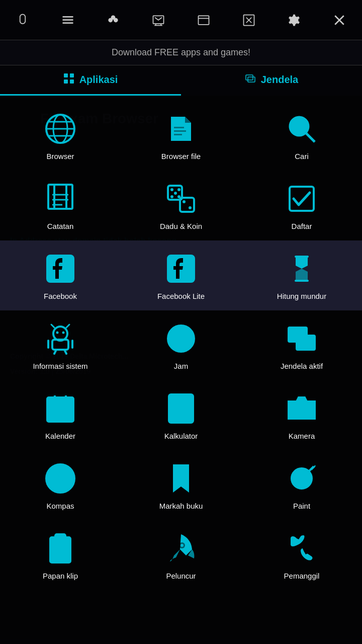  Describe the element at coordinates (60, 296) in the screenshot. I see `app-facebook-label: Facebook` at that location.